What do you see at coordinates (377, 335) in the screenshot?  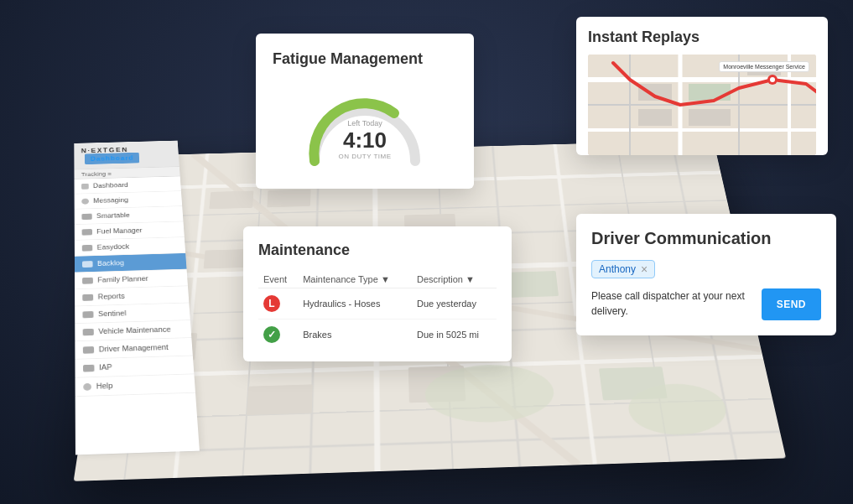 I see `maintenance-row-2: ✓ Brakes Due in 5025 mi` at bounding box center [377, 335].